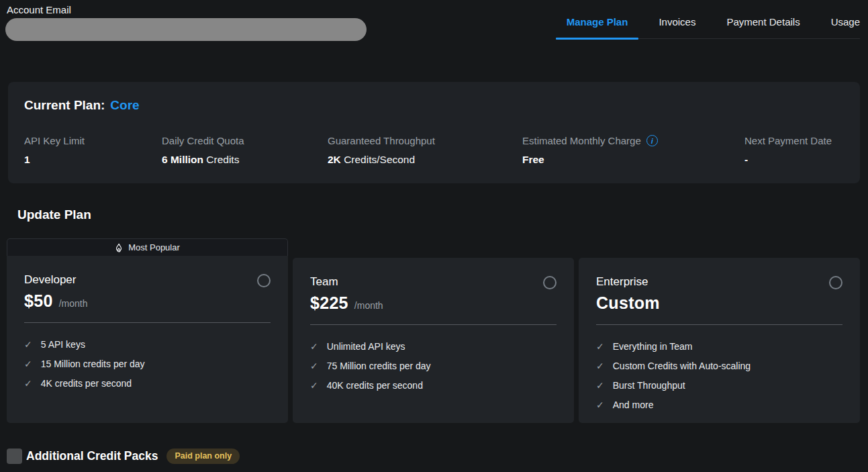  I want to click on feature-text: Unlimited API keys, so click(367, 346).